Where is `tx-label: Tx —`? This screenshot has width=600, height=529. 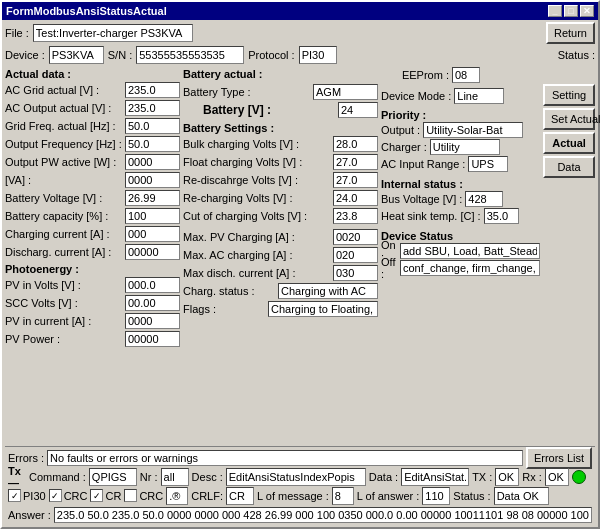 tx-label: Tx — is located at coordinates (17, 477).